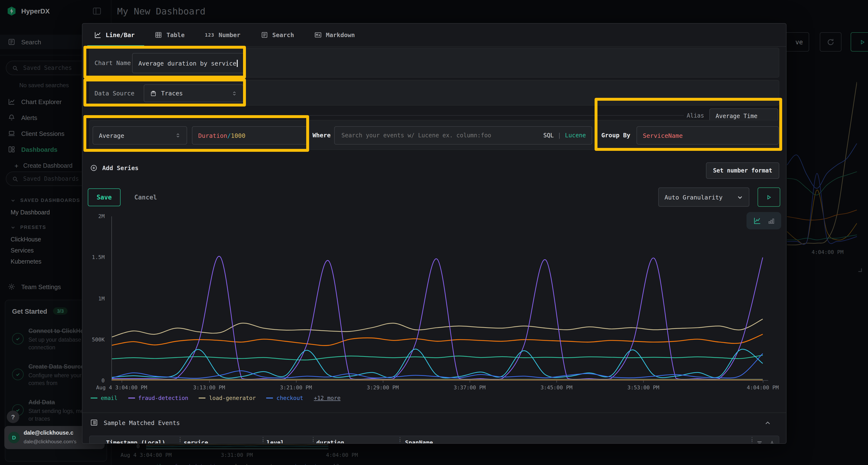  What do you see at coordinates (769, 197) in the screenshot?
I see `play-icon` at bounding box center [769, 197].